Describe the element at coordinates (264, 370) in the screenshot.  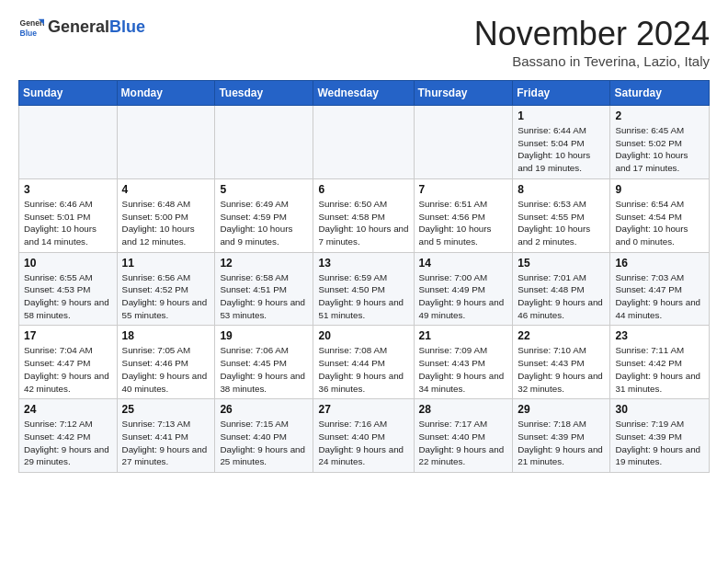
I see `day-info: Sunrise: 7:06 AMSunset: 4:45 PMDaylight:…` at that location.